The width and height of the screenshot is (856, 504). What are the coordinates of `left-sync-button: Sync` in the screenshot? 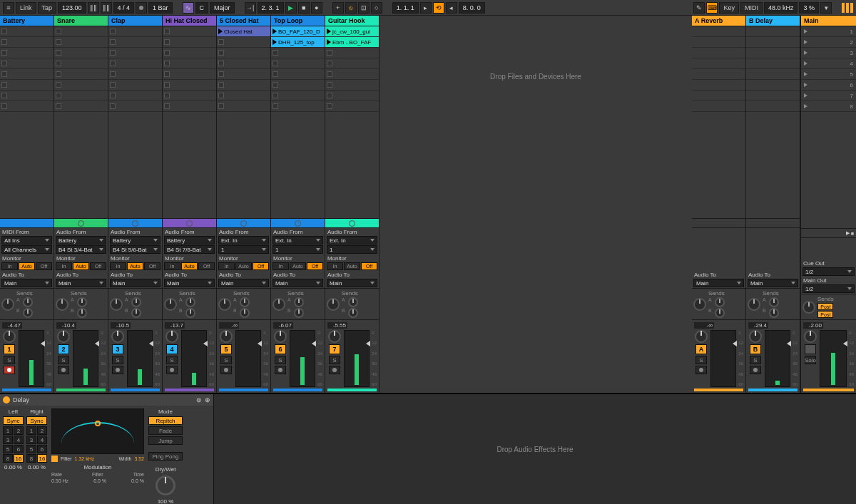 It's located at (13, 421).